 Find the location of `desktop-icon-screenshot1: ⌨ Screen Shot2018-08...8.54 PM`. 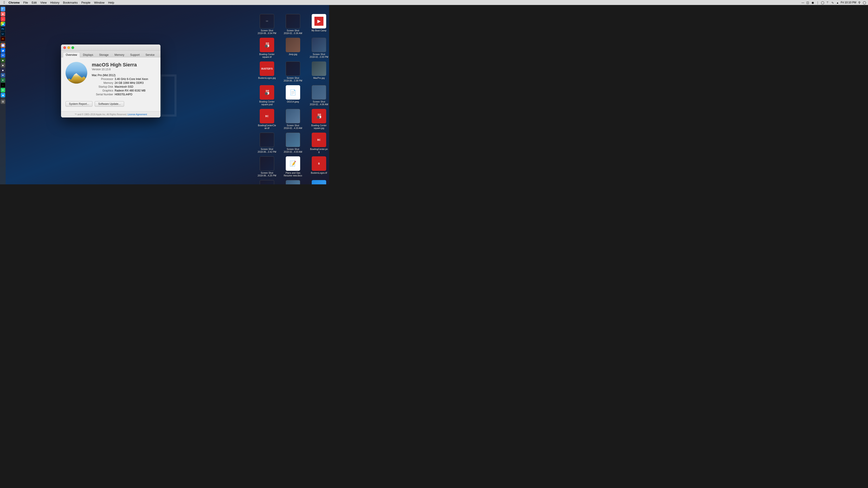

desktop-icon-screenshot1: ⌨ Screen Shot2018-08...8.54 PM is located at coordinates (267, 24).